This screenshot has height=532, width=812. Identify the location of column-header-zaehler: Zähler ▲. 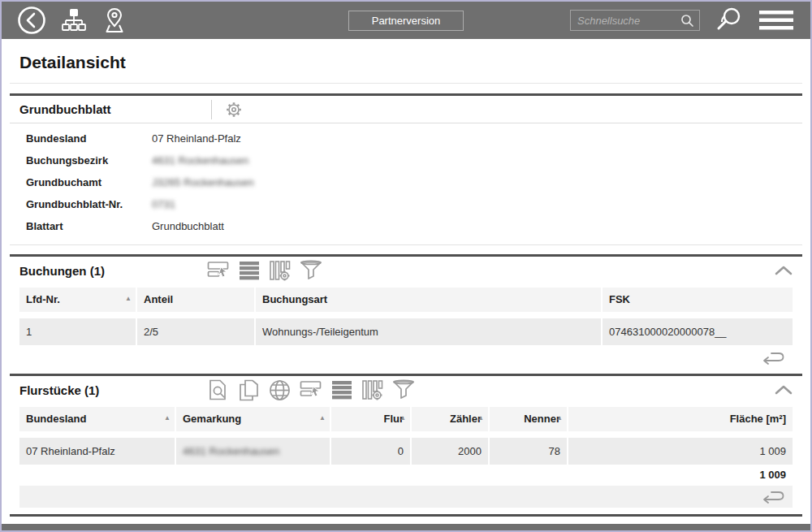
(449, 419).